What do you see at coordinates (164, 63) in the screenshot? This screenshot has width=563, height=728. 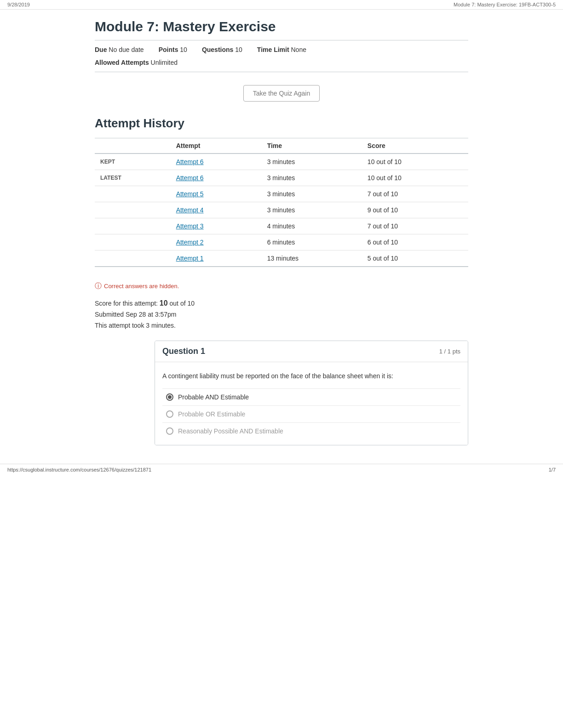 I see `allowed-attempts-value: Unlimited` at bounding box center [164, 63].